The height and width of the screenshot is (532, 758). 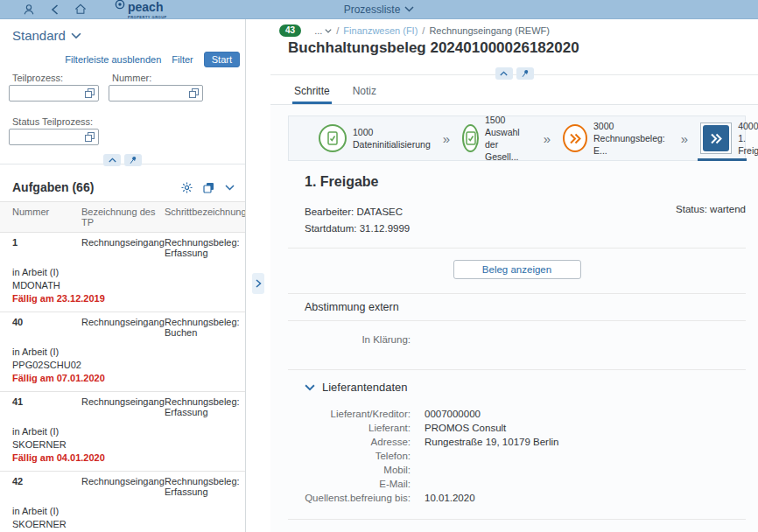 What do you see at coordinates (516, 458) in the screenshot?
I see `lieferantendaten-fields: Lieferant/Kreditor:0007000000 Lieferant:…` at bounding box center [516, 458].